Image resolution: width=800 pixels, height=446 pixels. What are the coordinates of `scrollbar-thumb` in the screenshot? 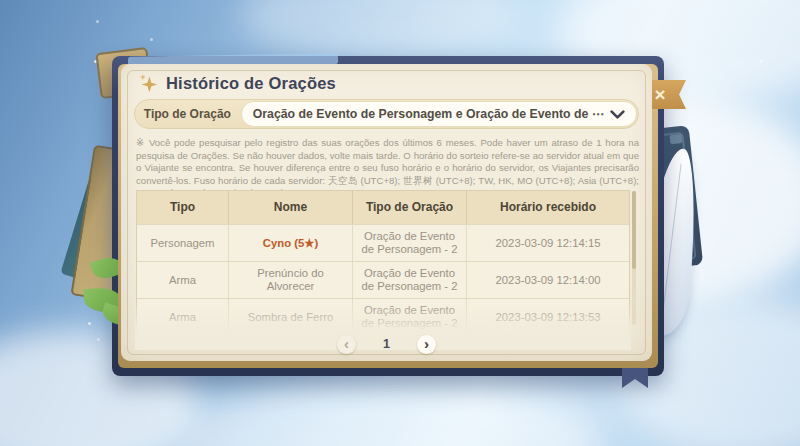 It's located at (634, 230).